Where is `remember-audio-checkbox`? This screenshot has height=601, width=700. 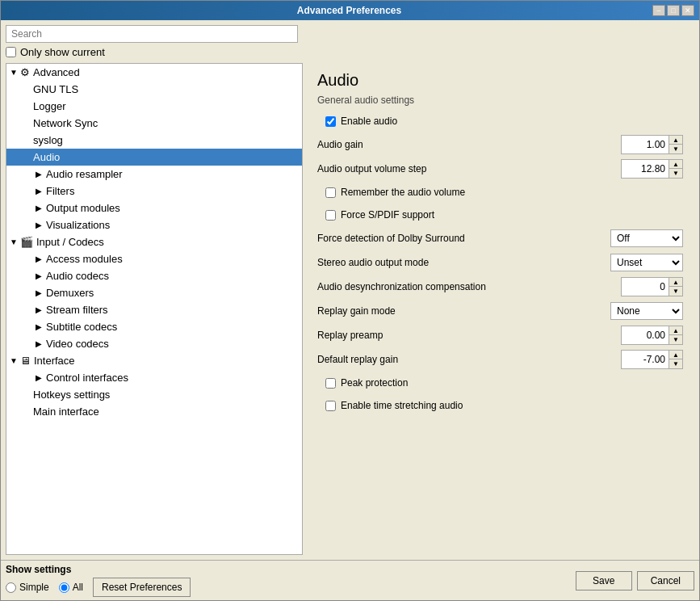 remember-audio-checkbox is located at coordinates (331, 192).